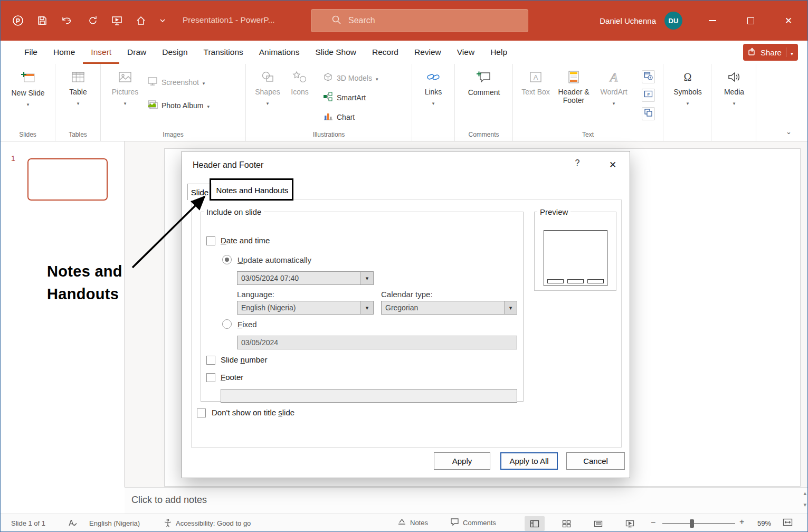 Image resolution: width=808 pixels, height=532 pixels. What do you see at coordinates (141, 21) in the screenshot?
I see `home-icon` at bounding box center [141, 21].